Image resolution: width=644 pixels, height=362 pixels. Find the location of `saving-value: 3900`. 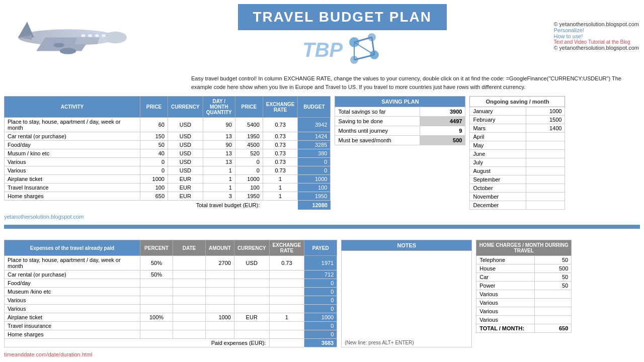

saving-value: 3900 is located at coordinates (443, 112).